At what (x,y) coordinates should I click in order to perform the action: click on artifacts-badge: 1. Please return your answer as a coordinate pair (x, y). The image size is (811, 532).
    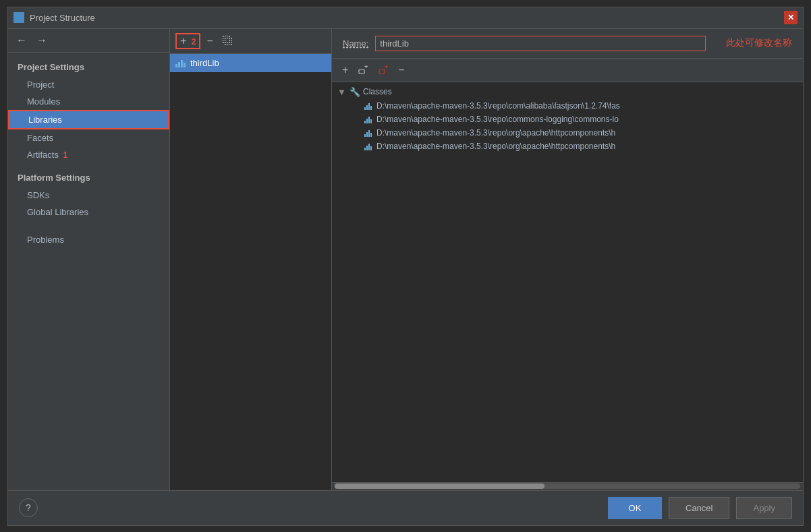
    Looking at the image, I should click on (66, 155).